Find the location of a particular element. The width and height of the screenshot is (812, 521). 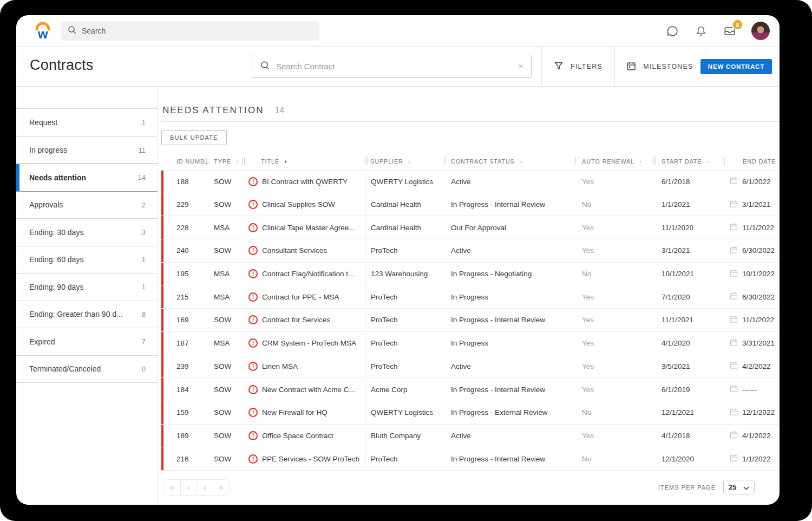

table-row: 216 SOW ! PPE Services - SOW ProTech Pro… is located at coordinates (470, 459).